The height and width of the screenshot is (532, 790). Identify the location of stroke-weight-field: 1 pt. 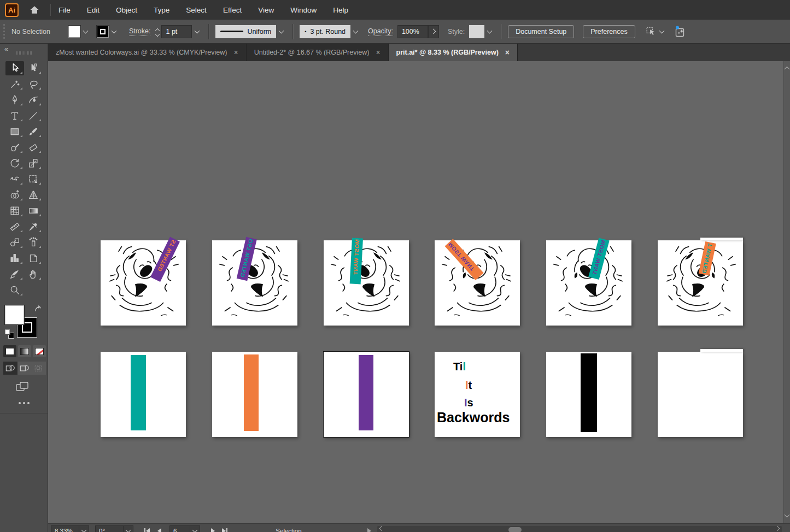
(177, 32).